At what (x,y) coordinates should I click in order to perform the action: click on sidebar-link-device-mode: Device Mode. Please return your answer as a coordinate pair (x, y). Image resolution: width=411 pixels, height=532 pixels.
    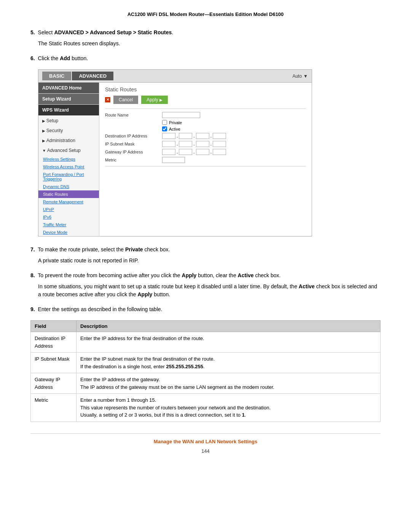
    Looking at the image, I should click on (68, 232).